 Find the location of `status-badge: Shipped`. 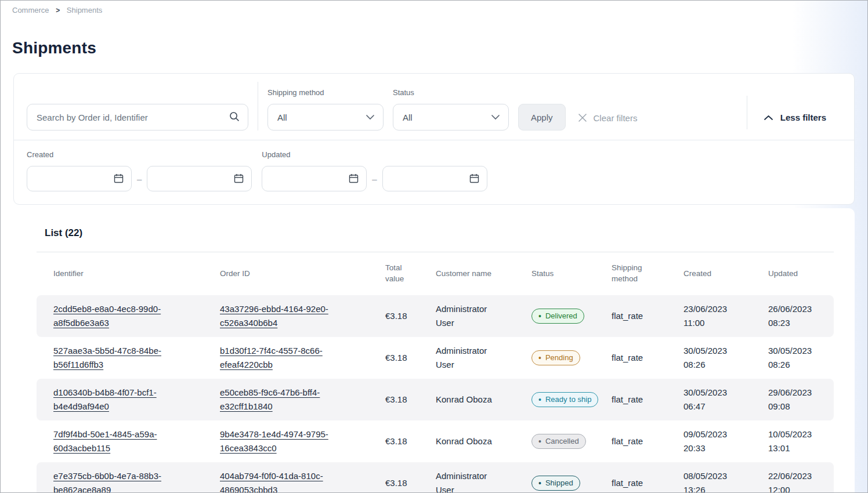

status-badge: Shipped is located at coordinates (556, 483).